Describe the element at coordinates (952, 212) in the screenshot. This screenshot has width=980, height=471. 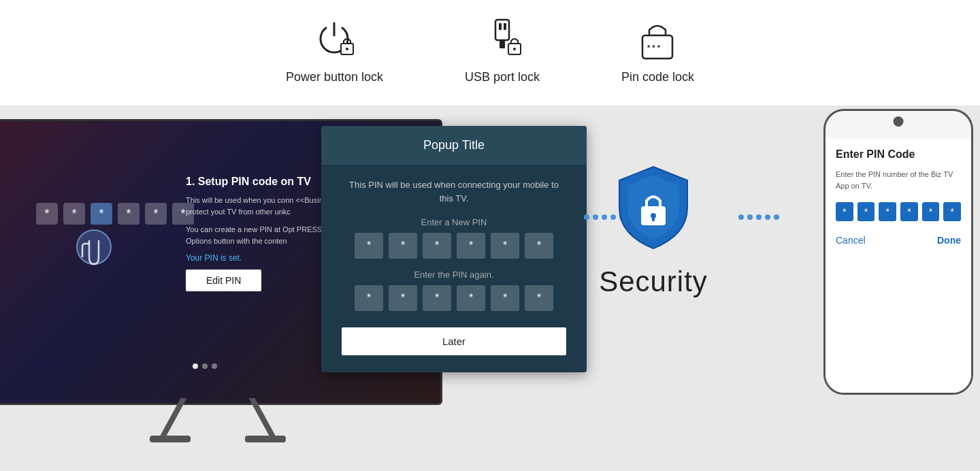
I see `phone-pin-6: *` at that location.